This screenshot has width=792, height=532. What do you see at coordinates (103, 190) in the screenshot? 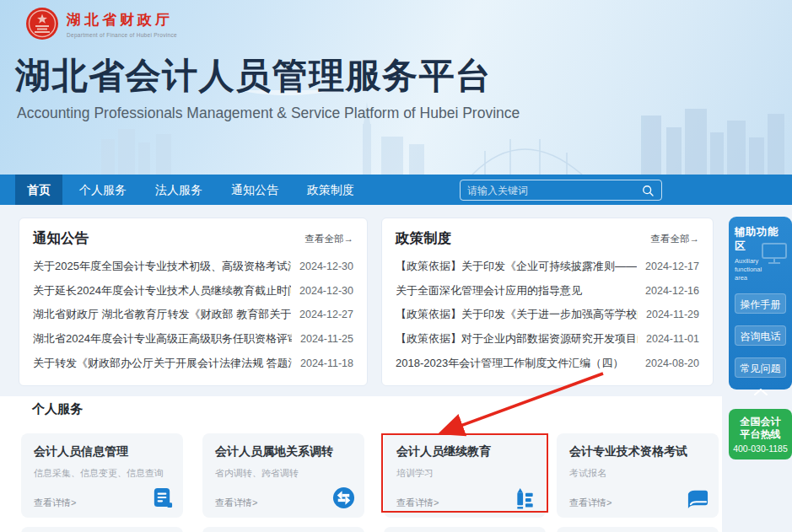
I see `nav-item-personal-services: 个人服务` at bounding box center [103, 190].